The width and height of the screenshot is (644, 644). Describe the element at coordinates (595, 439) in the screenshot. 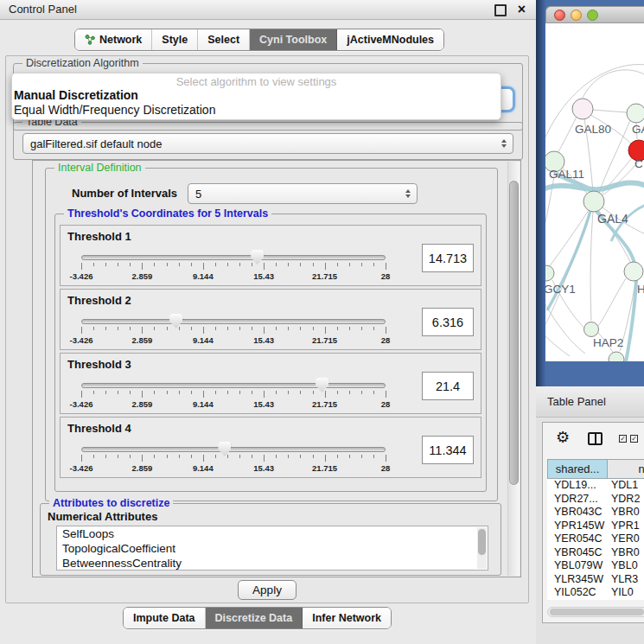

I see `split-panel-icon` at that location.